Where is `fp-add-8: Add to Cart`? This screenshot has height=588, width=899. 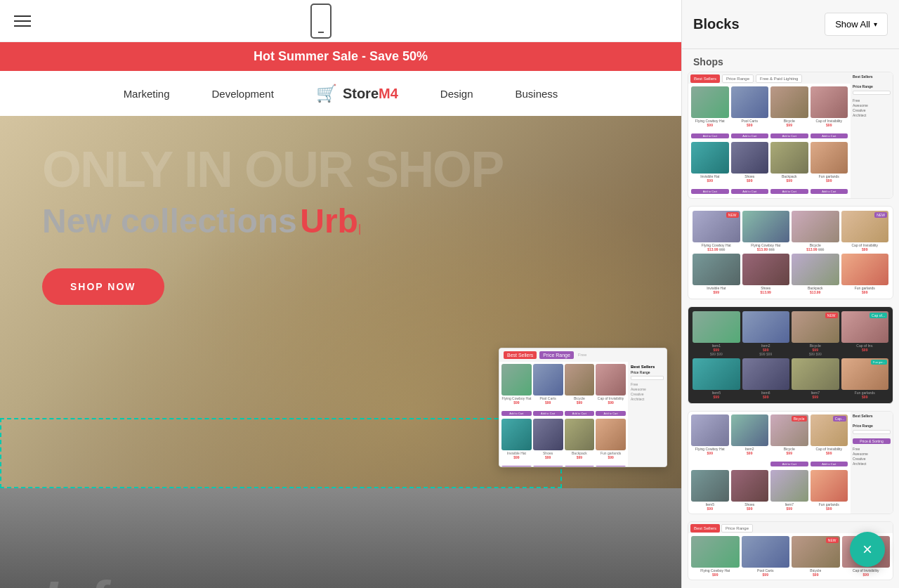
fp-add-8: Add to Cart is located at coordinates (611, 466).